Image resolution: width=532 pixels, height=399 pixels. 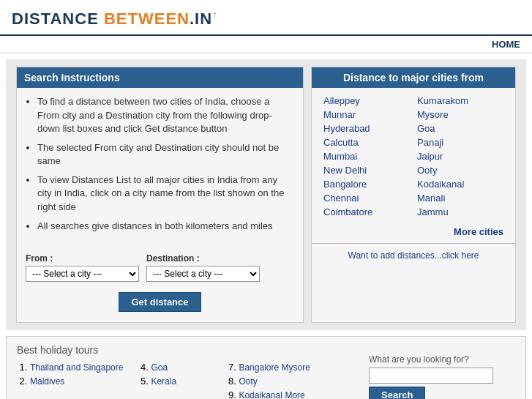 I want to click on more-cities-link-area: More cities, so click(x=413, y=234).